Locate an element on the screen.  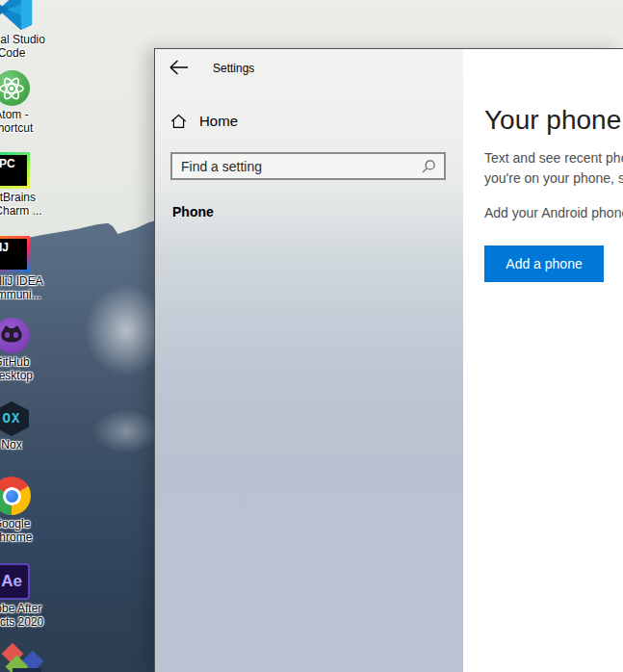
partial-icon-base is located at coordinates (27, 670).